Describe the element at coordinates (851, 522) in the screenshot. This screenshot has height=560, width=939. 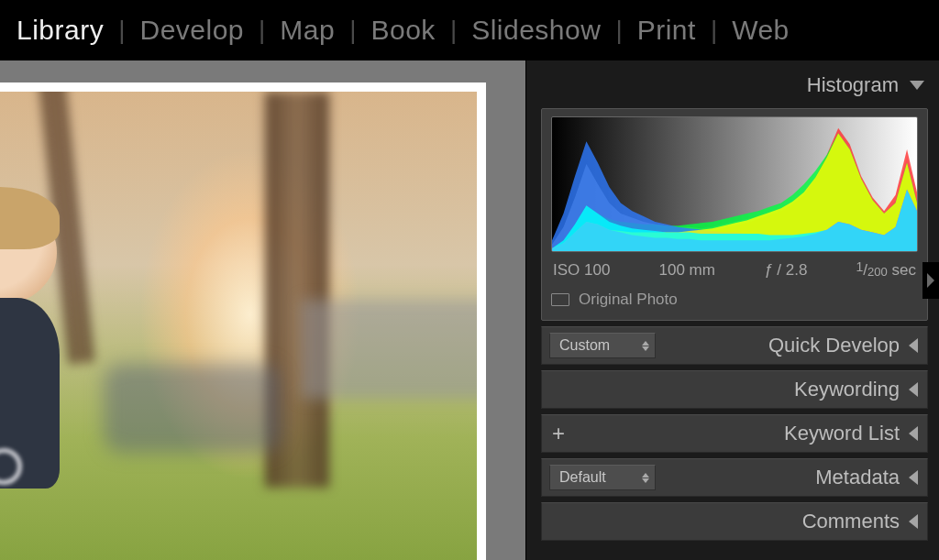
I see `panel-title: Comments` at that location.